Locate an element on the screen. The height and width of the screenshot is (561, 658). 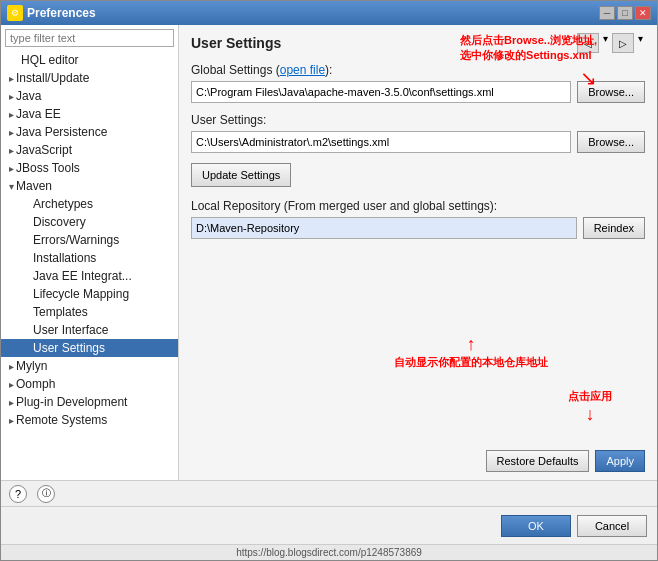
global-settings-row: Browse... is located at coordinates (418, 92).